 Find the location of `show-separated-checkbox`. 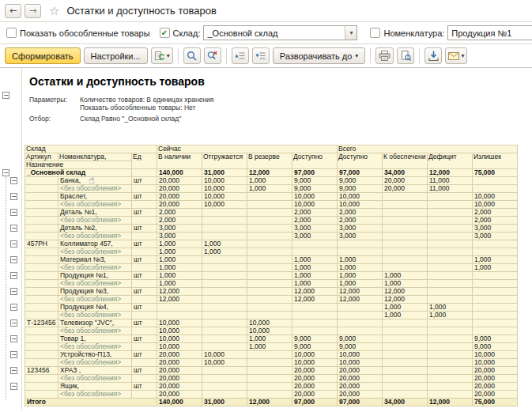

show-separated-checkbox is located at coordinates (11, 33).